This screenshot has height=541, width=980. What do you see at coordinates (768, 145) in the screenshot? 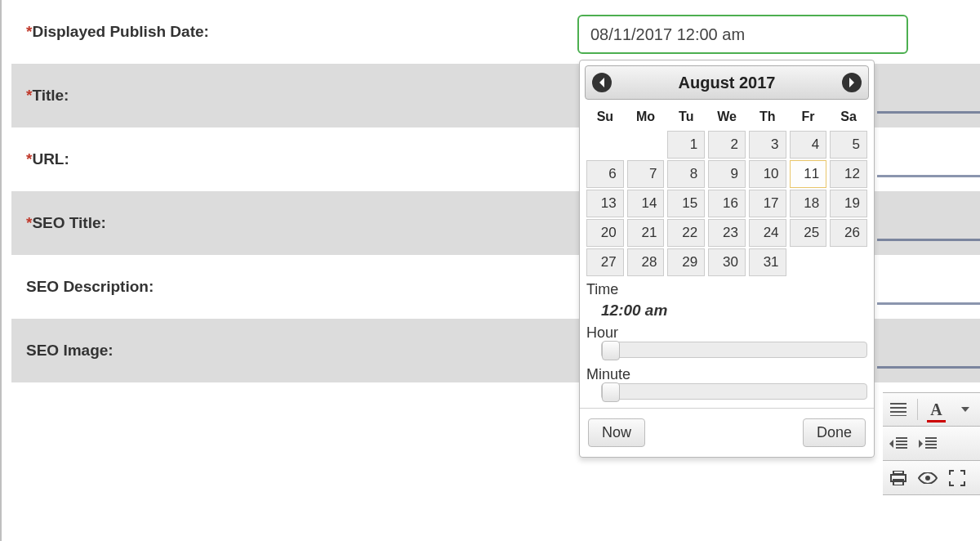
I see `calendar-day: 3` at bounding box center [768, 145].